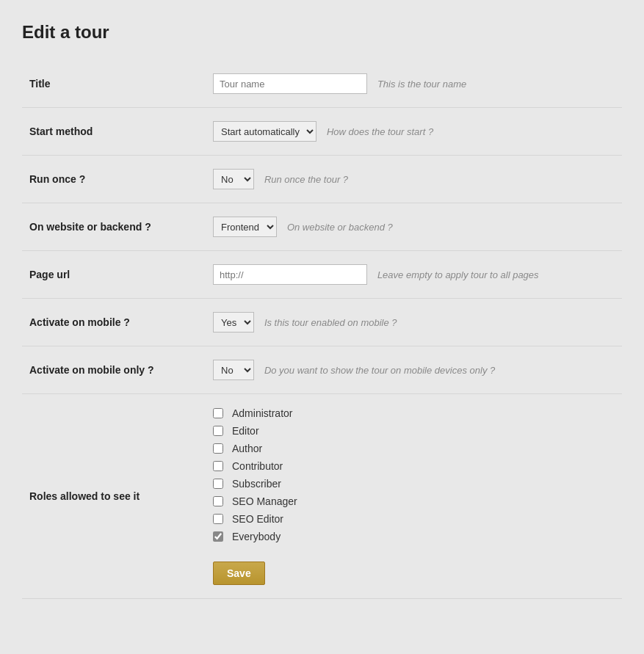  Describe the element at coordinates (218, 431) in the screenshot. I see `role-editor-checkbox` at that location.